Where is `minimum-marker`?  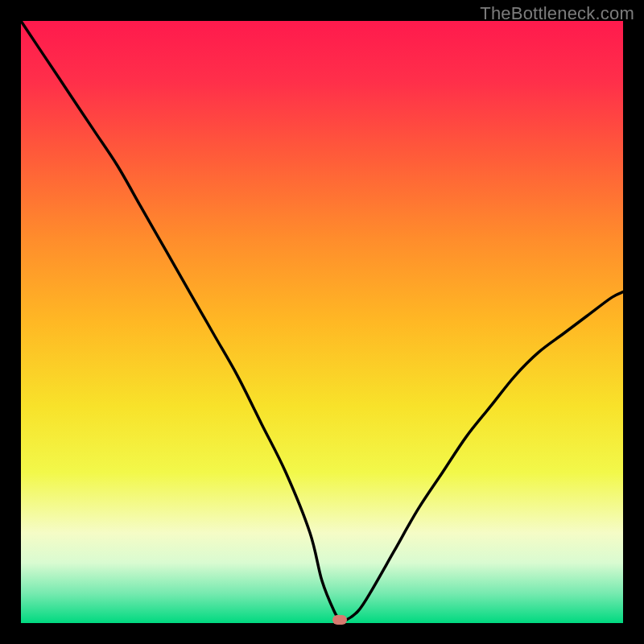
minimum-marker is located at coordinates (340, 620).